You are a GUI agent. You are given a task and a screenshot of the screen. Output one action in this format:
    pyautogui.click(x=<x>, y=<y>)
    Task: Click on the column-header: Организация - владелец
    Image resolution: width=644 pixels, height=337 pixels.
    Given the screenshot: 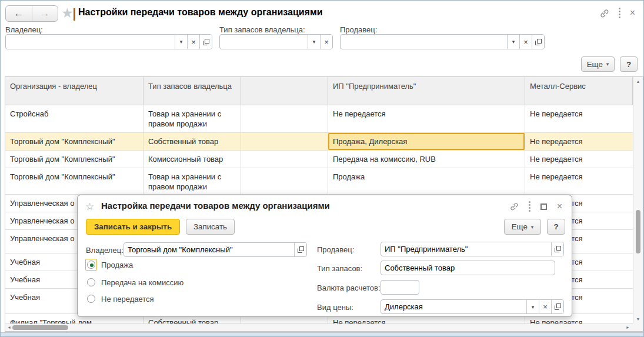 What is the action you would take?
    pyautogui.click(x=74, y=91)
    